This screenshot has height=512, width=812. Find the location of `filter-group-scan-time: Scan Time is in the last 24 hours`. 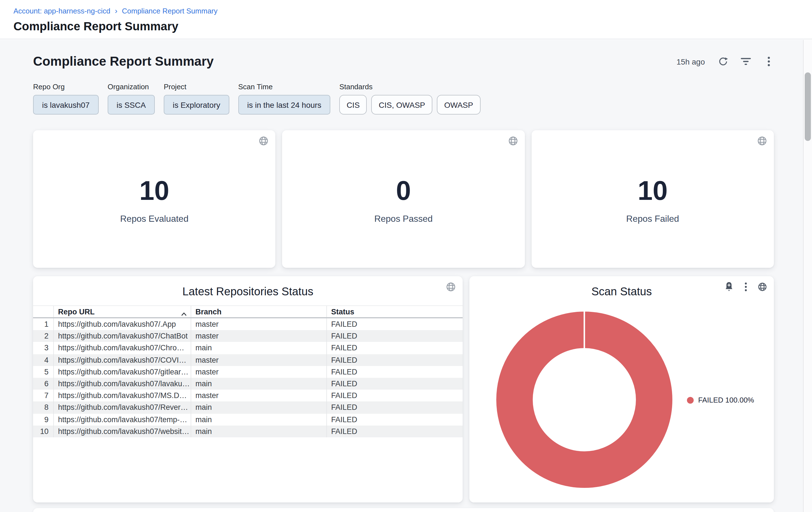

filter-group-scan-time: Scan Time is in the last 24 hours is located at coordinates (285, 99).